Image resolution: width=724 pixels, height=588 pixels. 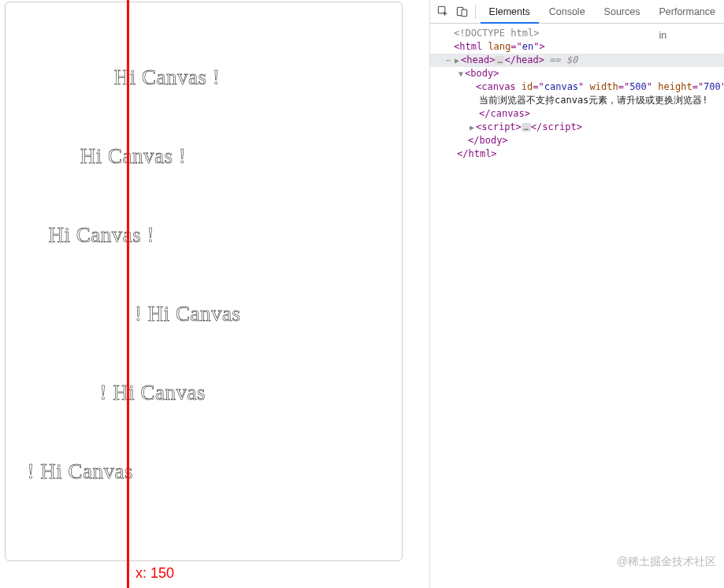 What do you see at coordinates (577, 128) in the screenshot?
I see `dom-script: ▶<script>…</script>` at bounding box center [577, 128].